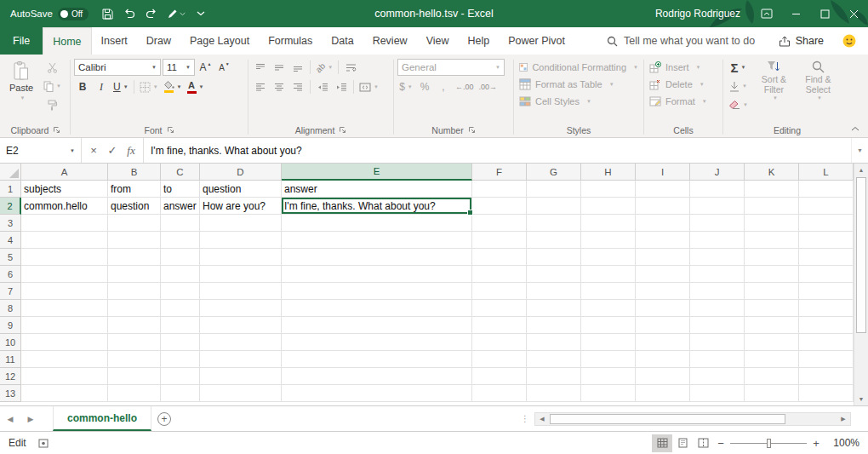 This screenshot has height=454, width=868. Describe the element at coordinates (608, 325) in the screenshot. I see `cell-H9` at that location.